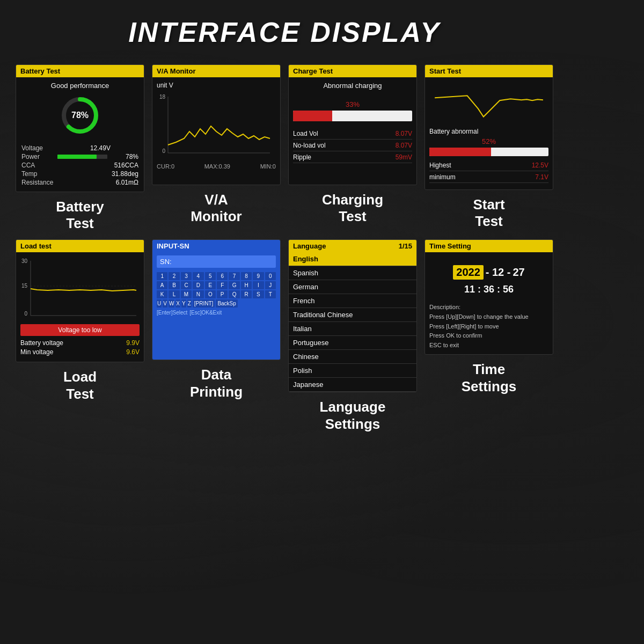 The image size is (644, 644). What do you see at coordinates (186, 294) in the screenshot?
I see `key-m: M` at bounding box center [186, 294].